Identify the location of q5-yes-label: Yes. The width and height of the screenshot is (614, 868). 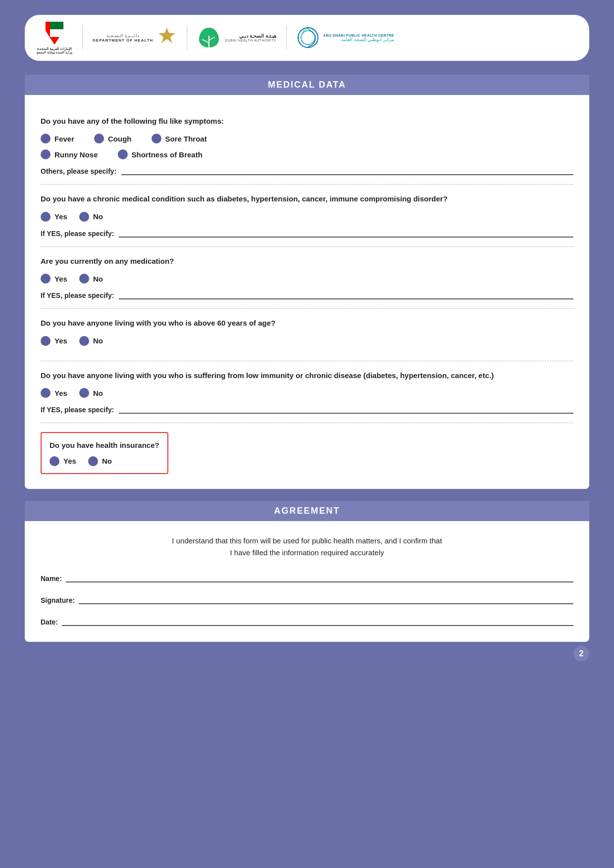
(61, 393).